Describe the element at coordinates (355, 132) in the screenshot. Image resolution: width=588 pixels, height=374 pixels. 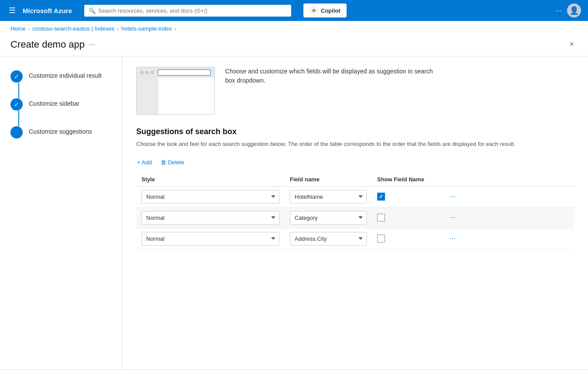
I see `section-title: Suggestions of search box` at that location.